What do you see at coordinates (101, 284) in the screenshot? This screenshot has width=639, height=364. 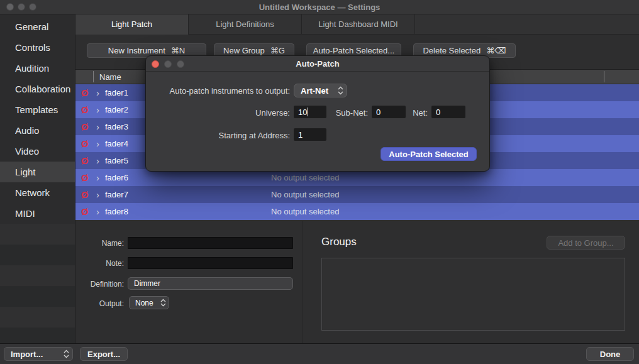 I see `definition-field-label: Definition:` at bounding box center [101, 284].